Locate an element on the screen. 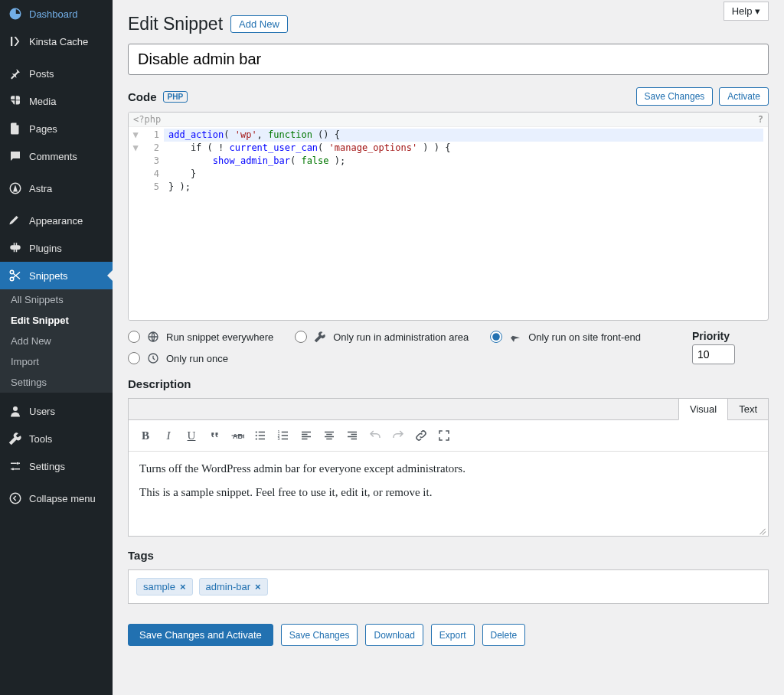 This screenshot has height=695, width=784. description-content: Turns off the WordPress admin bar for ev… is located at coordinates (449, 494).